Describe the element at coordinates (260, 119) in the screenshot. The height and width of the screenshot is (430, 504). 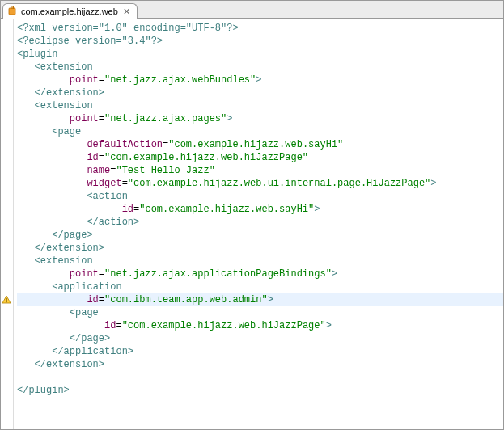
I see `code-line: point="net.jazz.ajax.pages">` at that location.